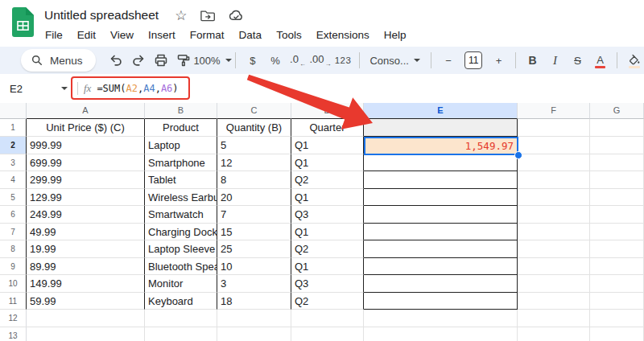  What do you see at coordinates (441, 198) in the screenshot?
I see `cell-E5` at bounding box center [441, 198].